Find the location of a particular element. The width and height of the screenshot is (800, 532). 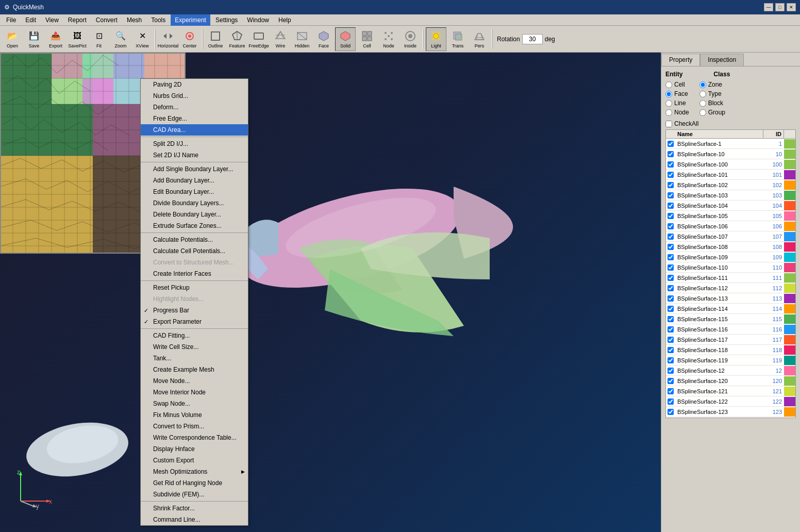

menu-item-meshoptimizations: Mesh Optimizations is located at coordinates (194, 472).